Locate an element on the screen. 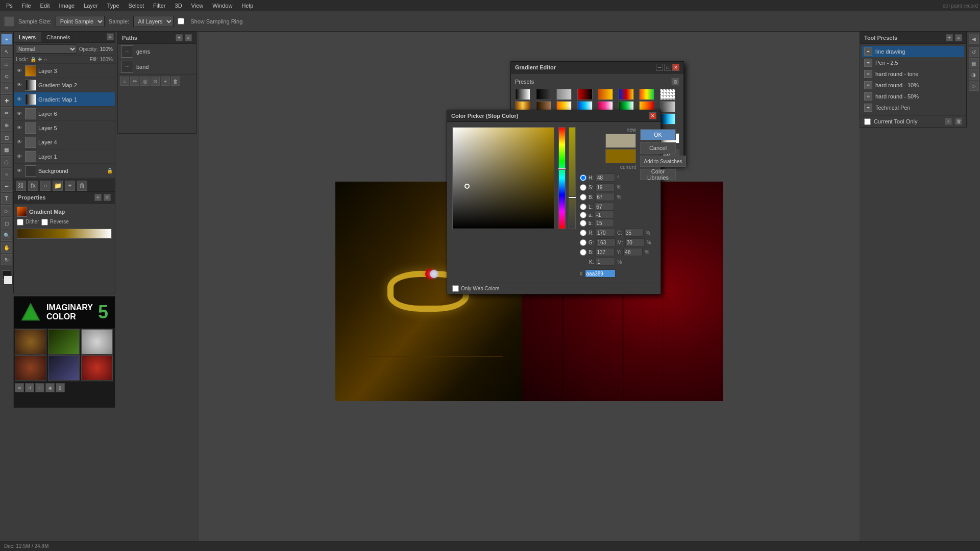 This screenshot has height=551, width=980. move-tool: ↖ is located at coordinates (7, 52).